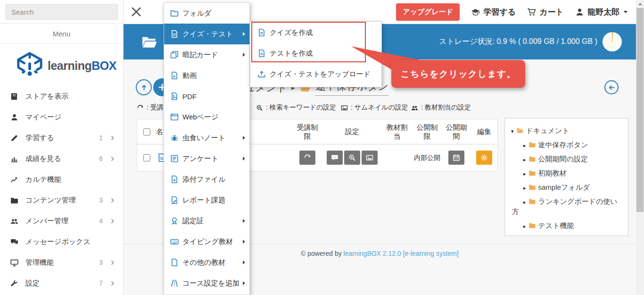 The width and height of the screenshot is (644, 295). I want to click on keyboard-icon, so click(174, 242).